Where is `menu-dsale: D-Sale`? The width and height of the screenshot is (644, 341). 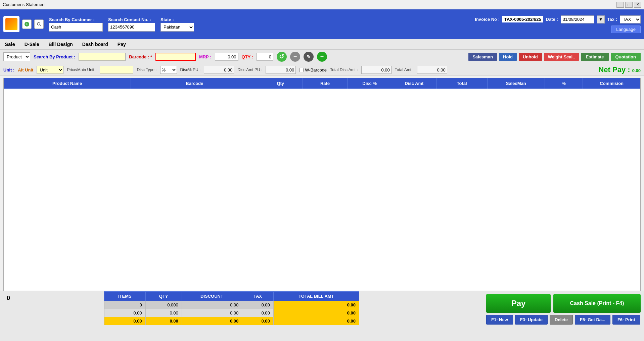
menu-dsale: D-Sale is located at coordinates (32, 44).